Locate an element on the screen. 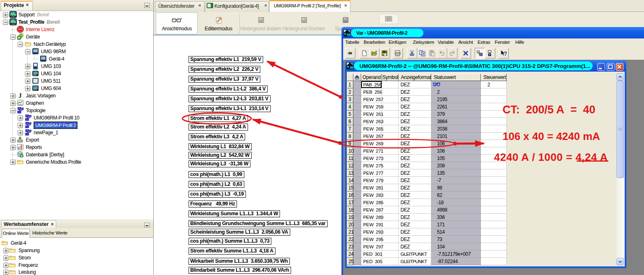  svg-text: STOP is located at coordinates (20, 29).